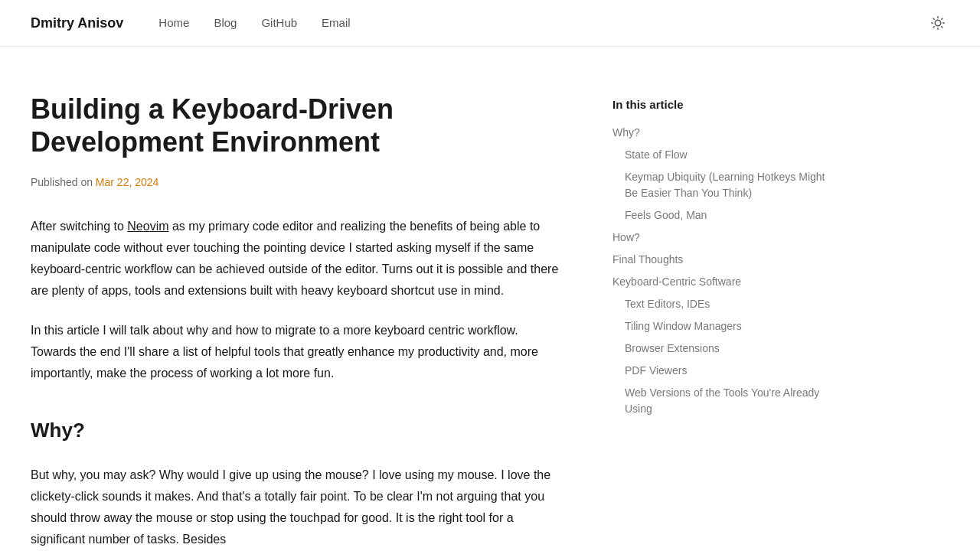 The height and width of the screenshot is (551, 980). I want to click on article-title: Building a Keyboard-Driven Development E…, so click(299, 126).